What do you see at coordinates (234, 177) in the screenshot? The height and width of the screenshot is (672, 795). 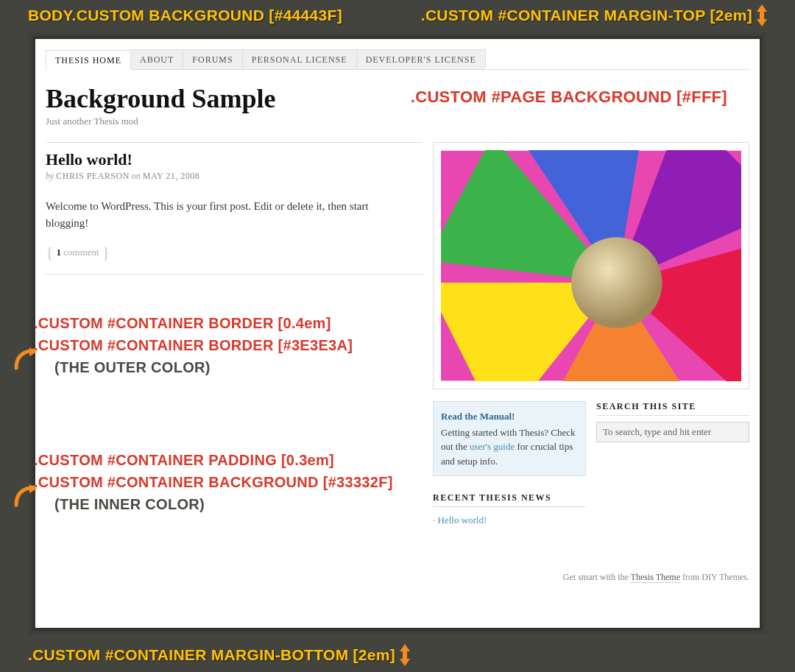 I see `byline: by CHRIS PEARSON on MAY 21, 2008` at bounding box center [234, 177].